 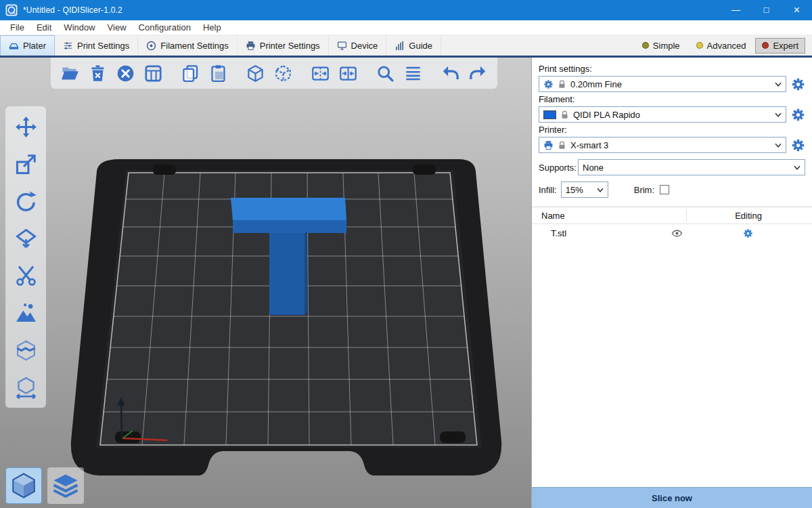 I want to click on variable-layer-height-button, so click(x=413, y=73).